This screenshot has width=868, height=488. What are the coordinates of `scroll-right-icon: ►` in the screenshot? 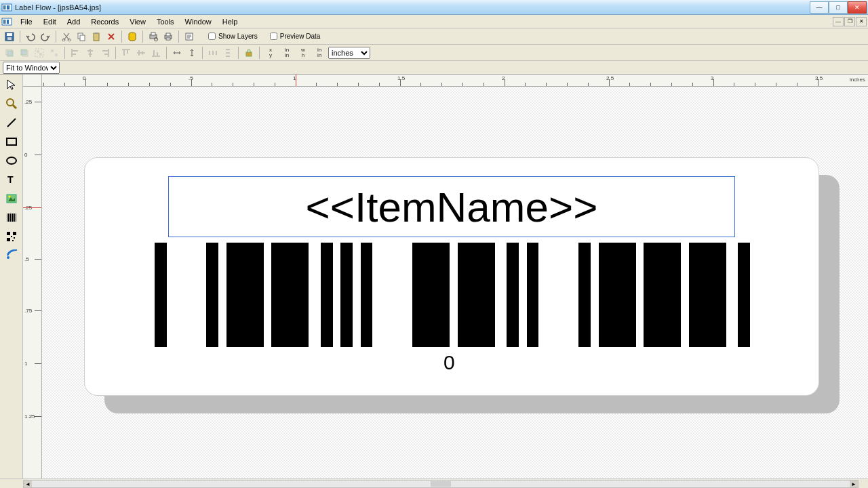 It's located at (854, 484).